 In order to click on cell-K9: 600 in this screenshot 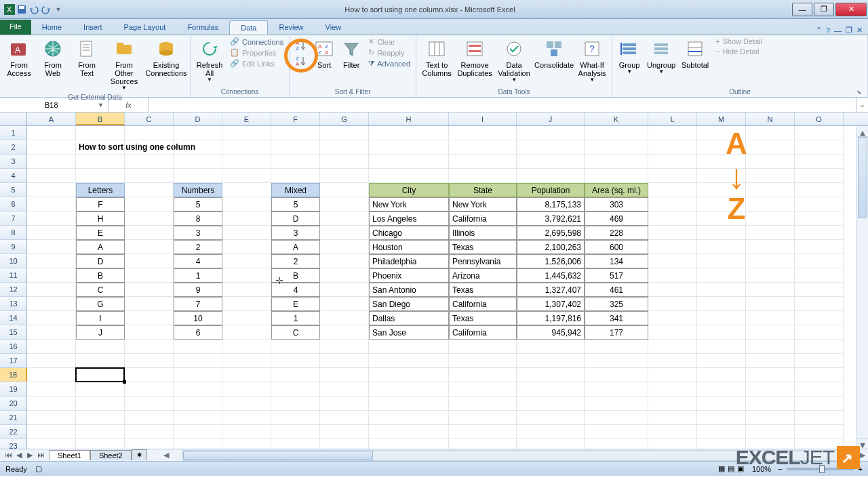, I will do `click(616, 247)`.